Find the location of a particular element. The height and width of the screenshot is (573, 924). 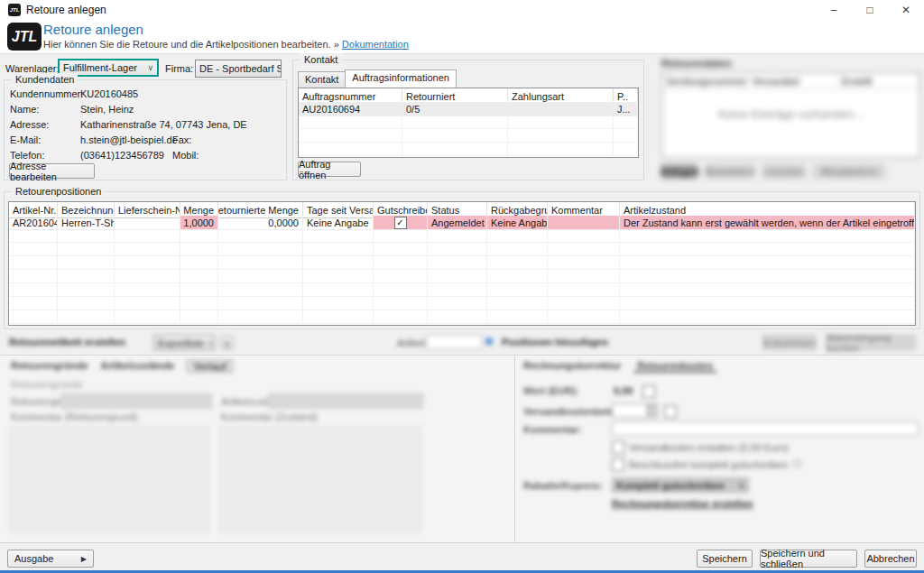

cancel-button: Abbrechen is located at coordinates (891, 559).